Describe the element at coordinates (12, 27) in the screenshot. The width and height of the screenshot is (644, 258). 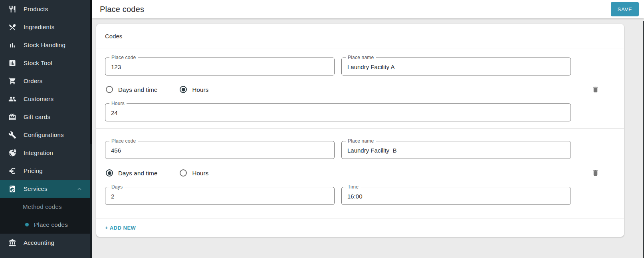
I see `utensils-crossed-icon` at that location.